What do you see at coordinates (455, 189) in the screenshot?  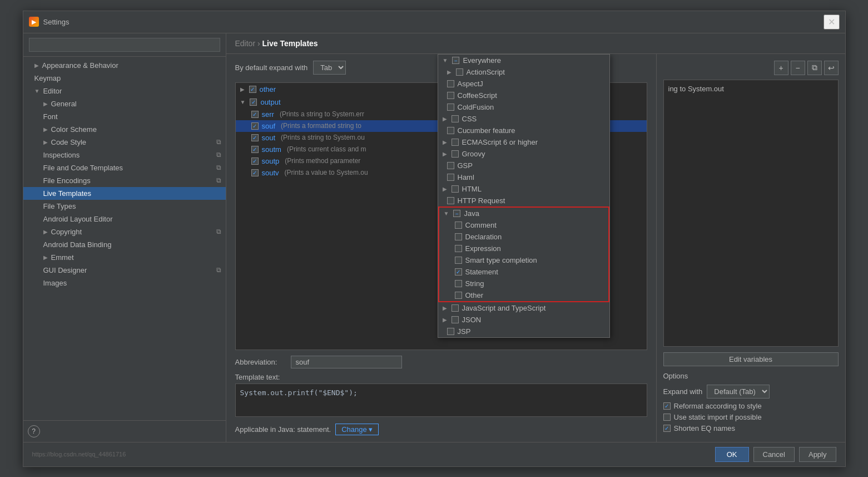 I see `html-checkbox` at bounding box center [455, 189].